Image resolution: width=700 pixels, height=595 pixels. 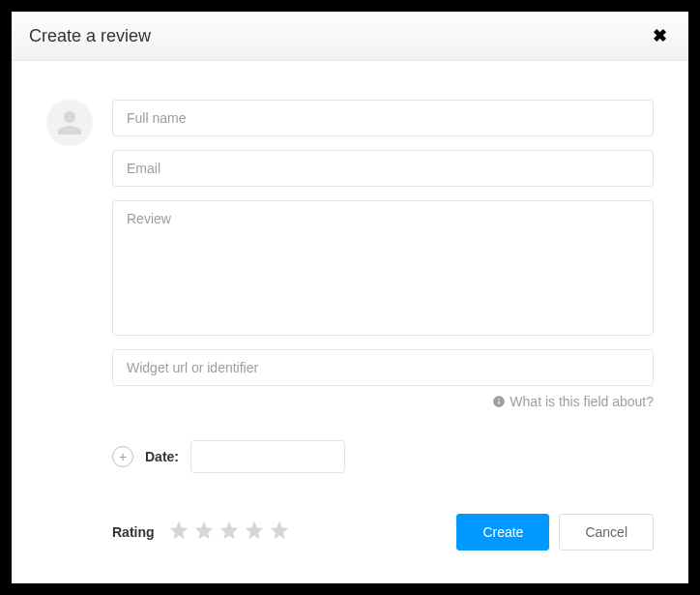 What do you see at coordinates (383, 368) in the screenshot?
I see `widget-input` at bounding box center [383, 368].